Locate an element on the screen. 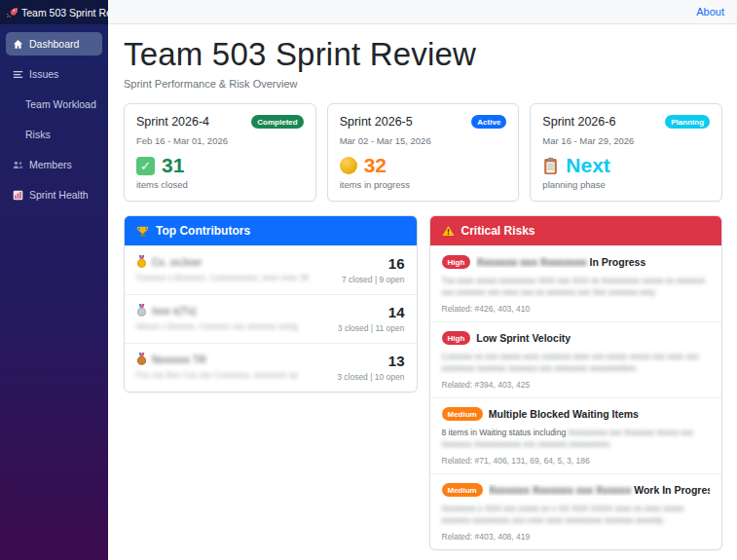 The width and height of the screenshot is (737, 560). sidebar-item-dashboard: Dashboard is located at coordinates (55, 44).